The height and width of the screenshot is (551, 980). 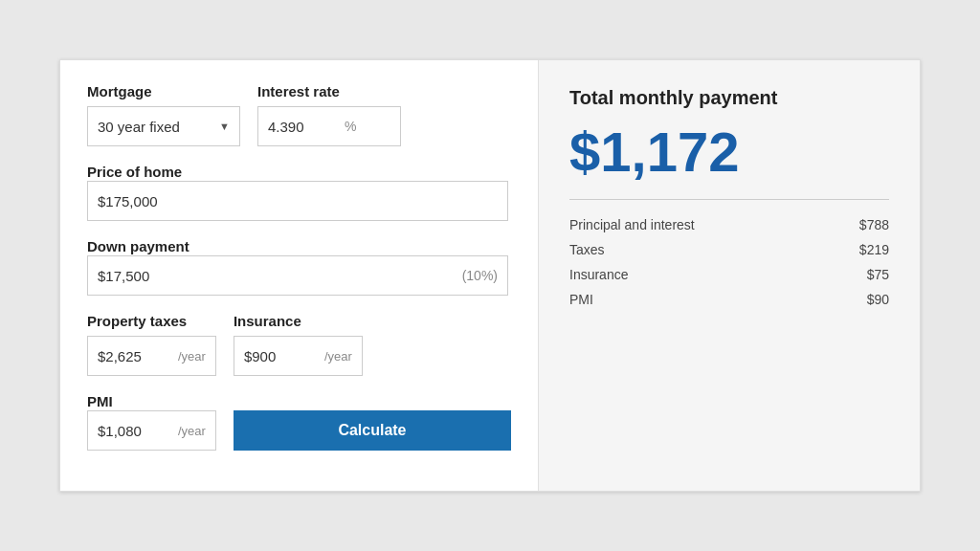 I want to click on interest-label: Interest rate, so click(x=329, y=92).